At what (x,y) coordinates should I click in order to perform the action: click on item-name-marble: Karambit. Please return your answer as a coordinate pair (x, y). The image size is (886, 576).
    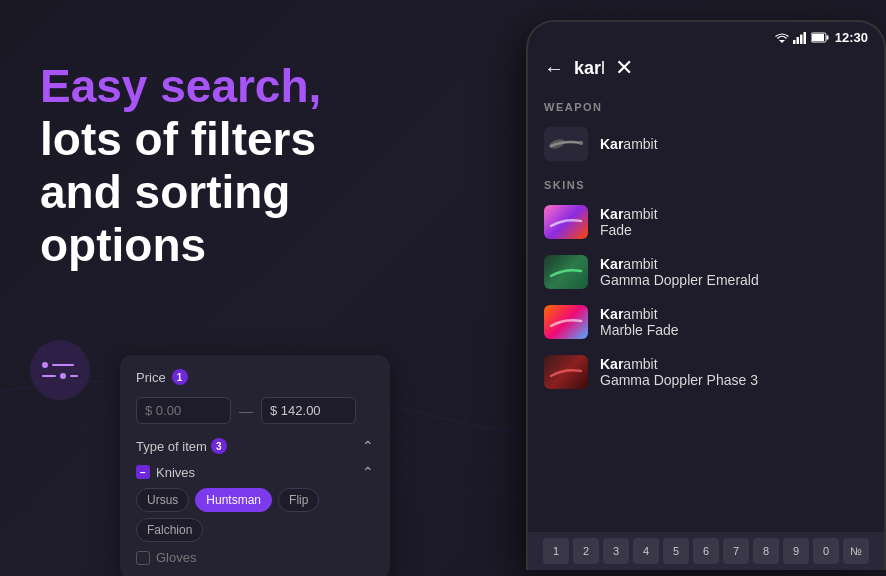
    Looking at the image, I should click on (734, 314).